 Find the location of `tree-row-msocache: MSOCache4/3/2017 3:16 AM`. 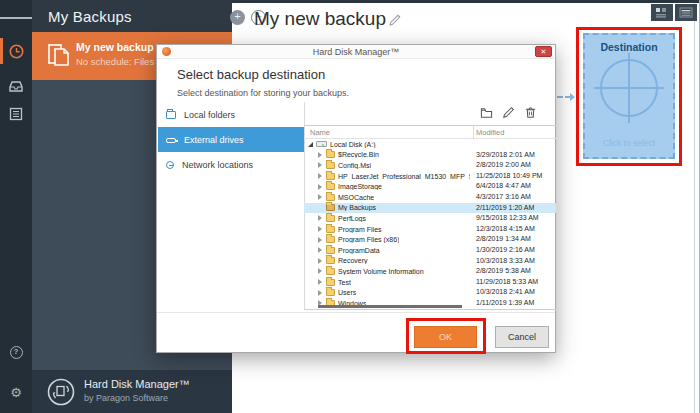

tree-row-msocache: MSOCache4/3/2017 3:16 AM is located at coordinates (430, 198).